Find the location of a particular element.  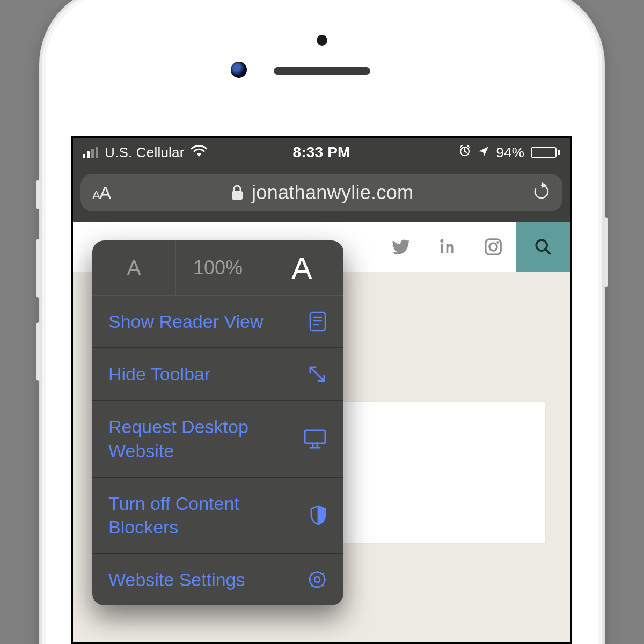

linkedin-link is located at coordinates (447, 247).